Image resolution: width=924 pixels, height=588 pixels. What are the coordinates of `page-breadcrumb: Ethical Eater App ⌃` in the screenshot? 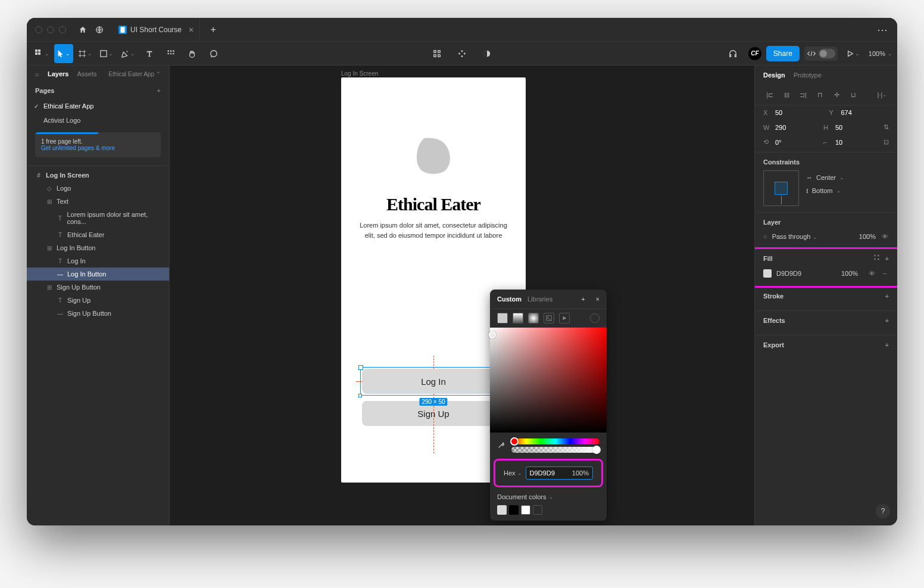 It's located at (135, 74).